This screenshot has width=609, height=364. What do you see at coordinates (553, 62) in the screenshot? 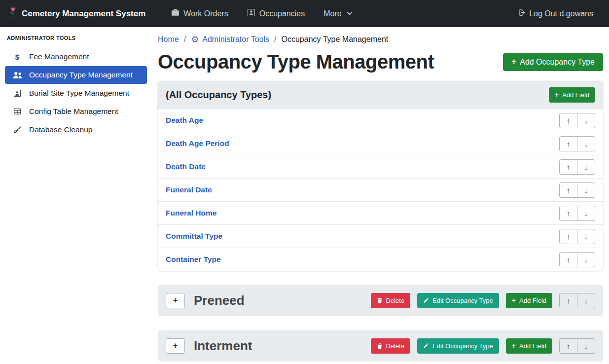
I see `add-occupancy-type-button: + Add Occupancy Type` at bounding box center [553, 62].